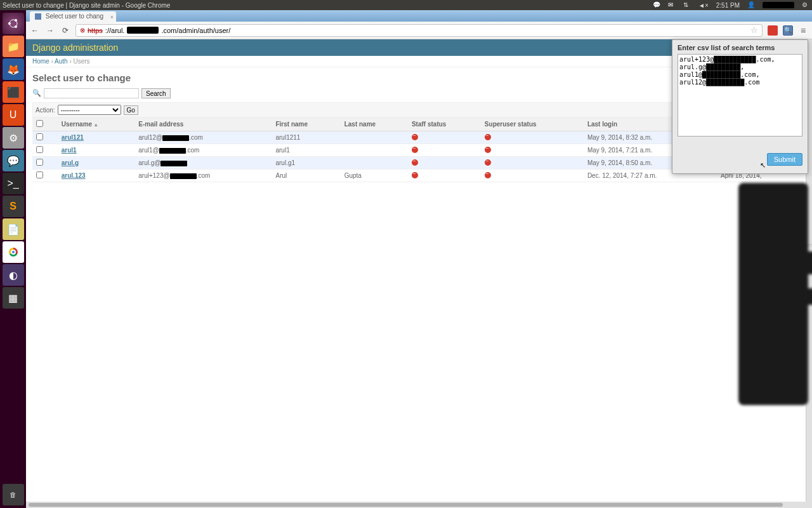 Image resolution: width=812 pixels, height=508 pixels. I want to click on mail-indicator-icon: ✉, so click(672, 5).